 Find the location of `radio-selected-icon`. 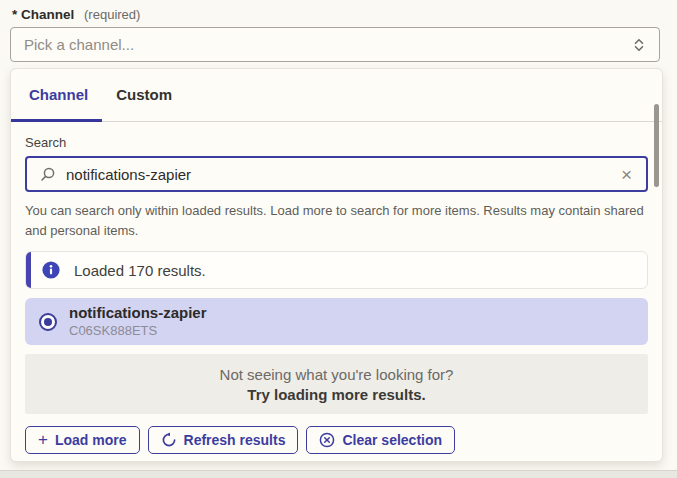

radio-selected-icon is located at coordinates (48, 322).